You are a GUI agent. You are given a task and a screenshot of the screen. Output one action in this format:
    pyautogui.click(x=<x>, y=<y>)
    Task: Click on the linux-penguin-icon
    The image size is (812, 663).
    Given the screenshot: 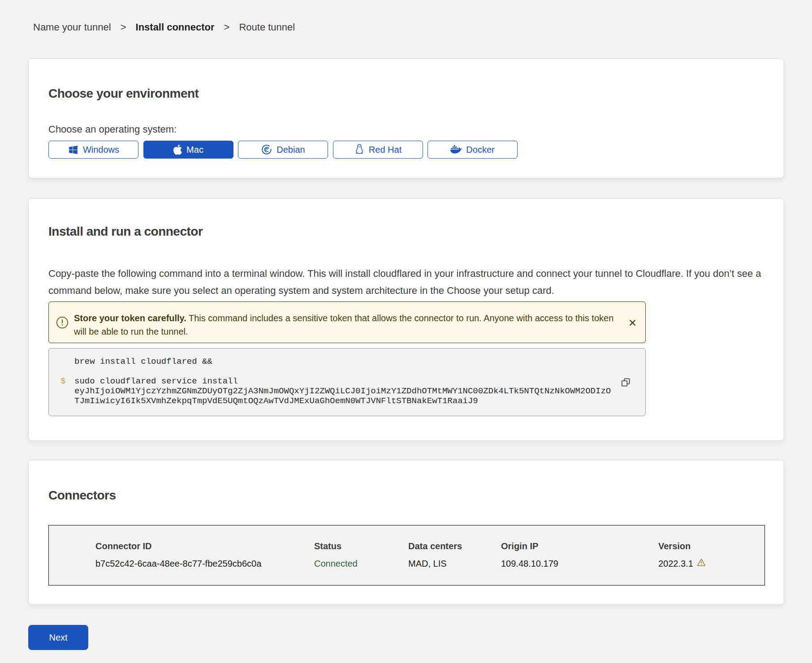 What is the action you would take?
    pyautogui.click(x=359, y=150)
    